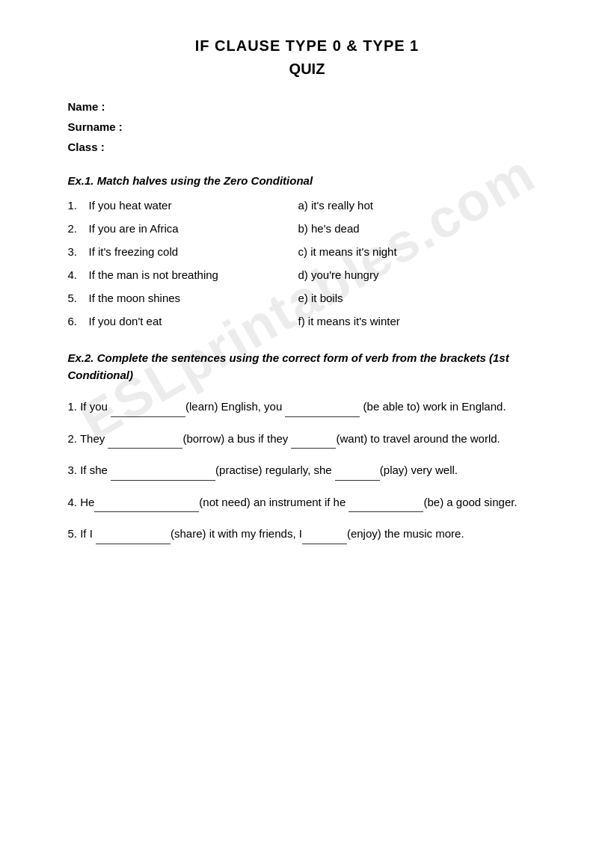 The image size is (614, 868). What do you see at coordinates (307, 263) in the screenshot?
I see `ex1-list: 1. If you heat water a) it's really hot …` at bounding box center [307, 263].